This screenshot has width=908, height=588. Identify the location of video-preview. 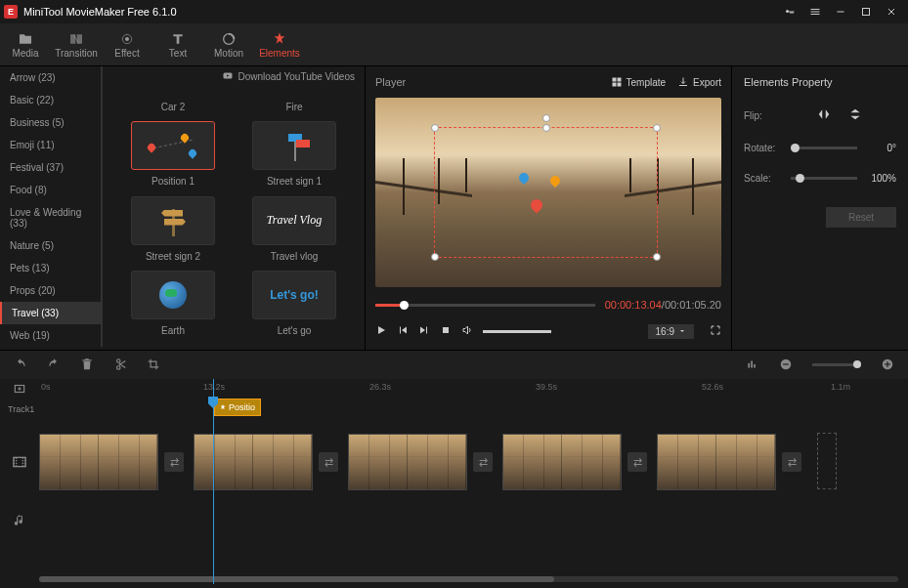
(548, 192).